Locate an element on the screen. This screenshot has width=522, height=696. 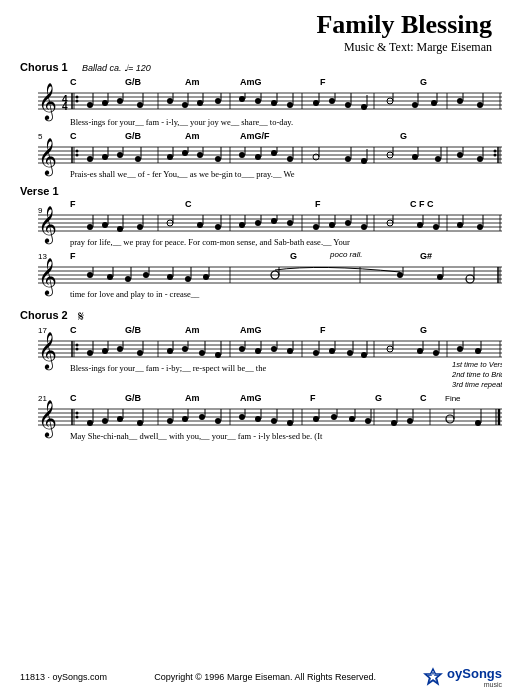
svg-text: AmG/F is located at coordinates (255, 136).